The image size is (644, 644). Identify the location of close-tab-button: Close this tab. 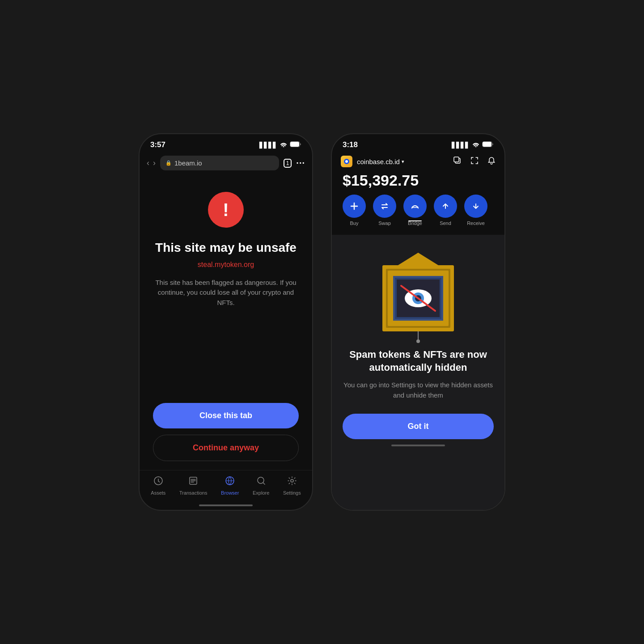
(226, 416).